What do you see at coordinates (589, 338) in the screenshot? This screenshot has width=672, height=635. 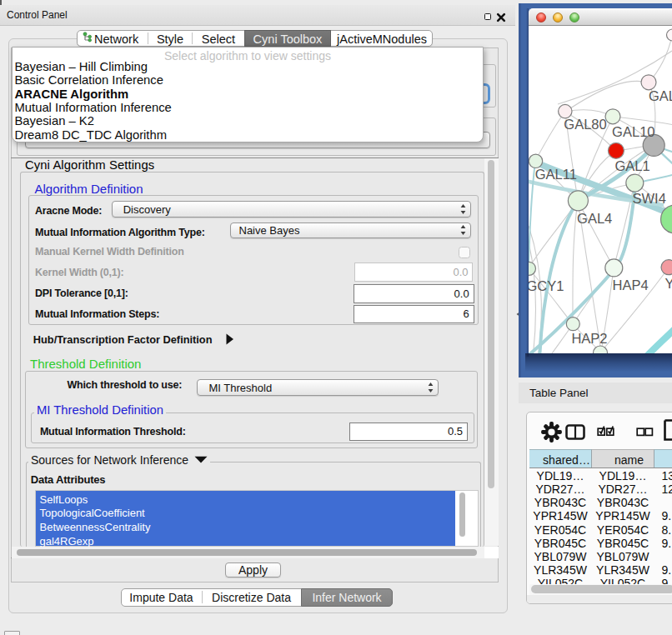 I see `svg-text: HAP2` at bounding box center [589, 338].